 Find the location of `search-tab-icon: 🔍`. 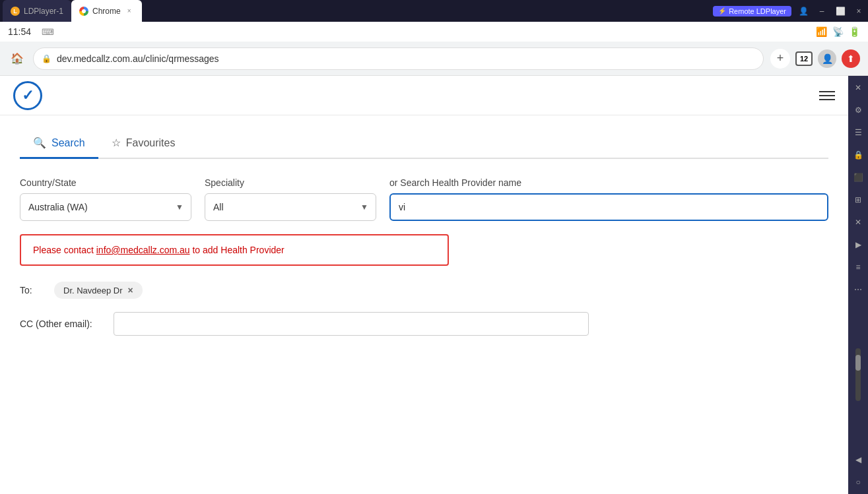

search-tab-icon: 🔍 is located at coordinates (40, 142).